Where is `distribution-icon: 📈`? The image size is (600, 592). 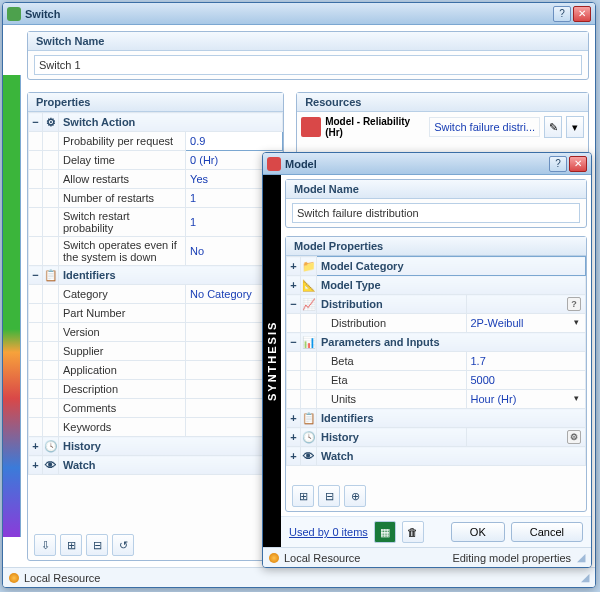
distribution-icon: 📈 is located at coordinates (309, 304).